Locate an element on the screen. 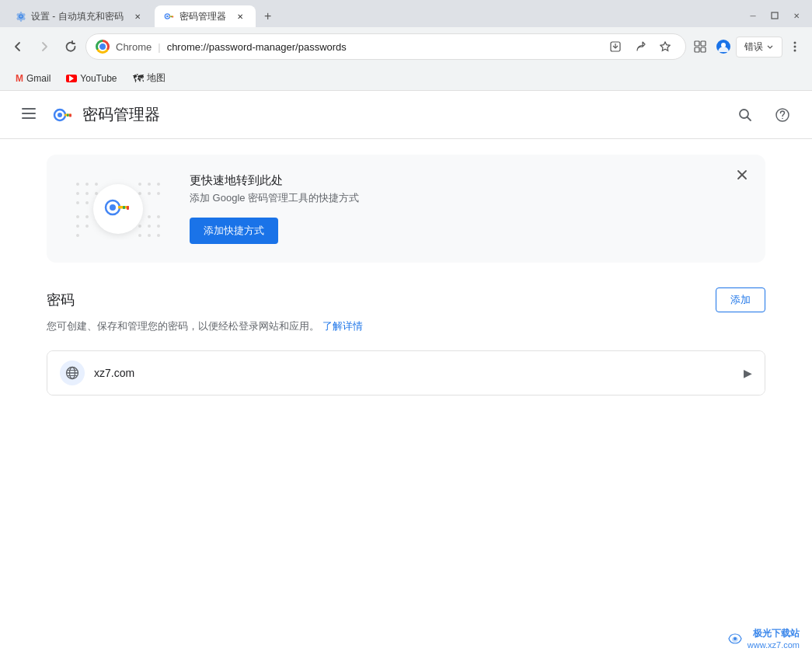  search-button is located at coordinates (745, 115).